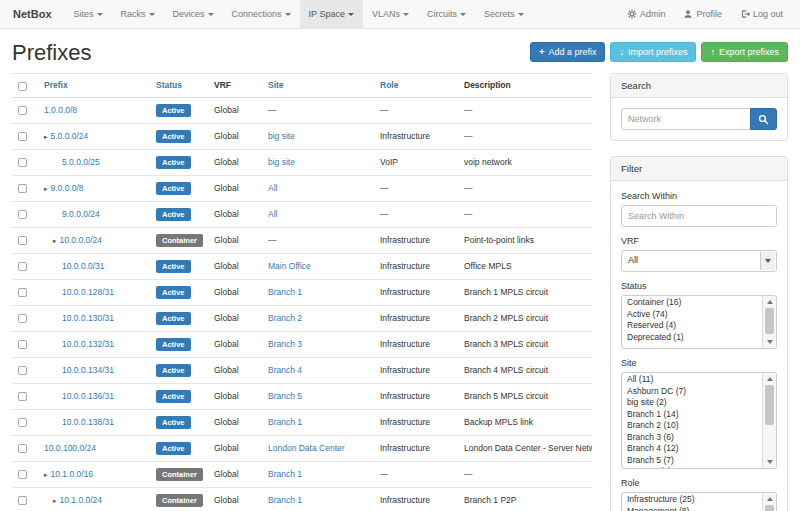 Image resolution: width=800 pixels, height=511 pixels. I want to click on select-option: COLO 1 (4), so click(692, 468).